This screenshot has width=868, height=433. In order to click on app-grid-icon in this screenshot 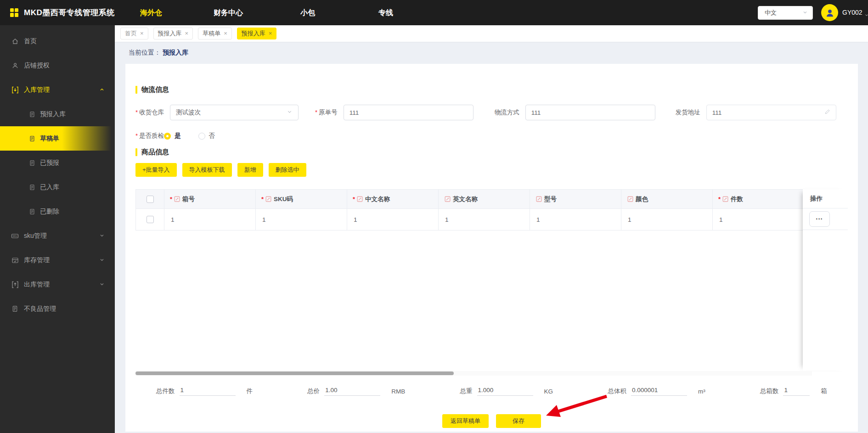, I will do `click(14, 13)`.